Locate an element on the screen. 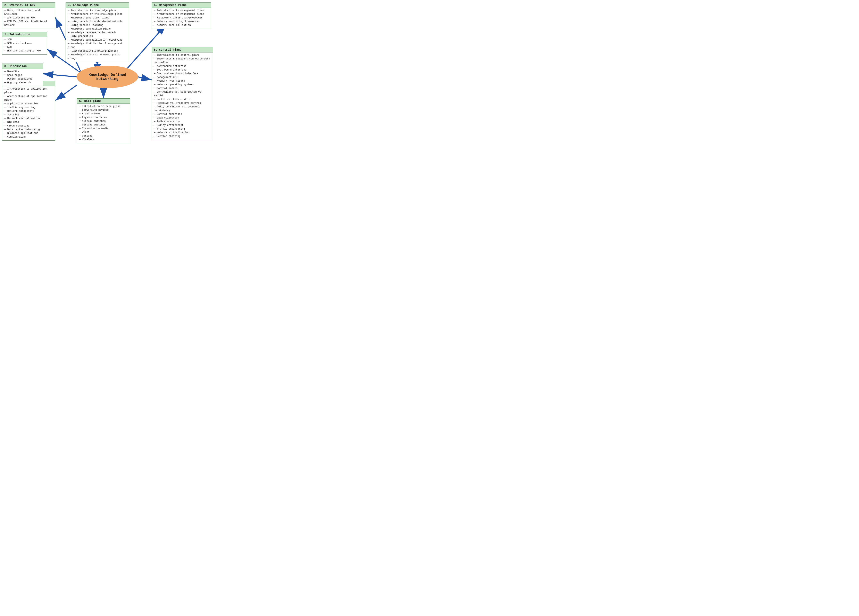  section-box7: 7. Application planeIntroduction to appl… is located at coordinates (29, 111).